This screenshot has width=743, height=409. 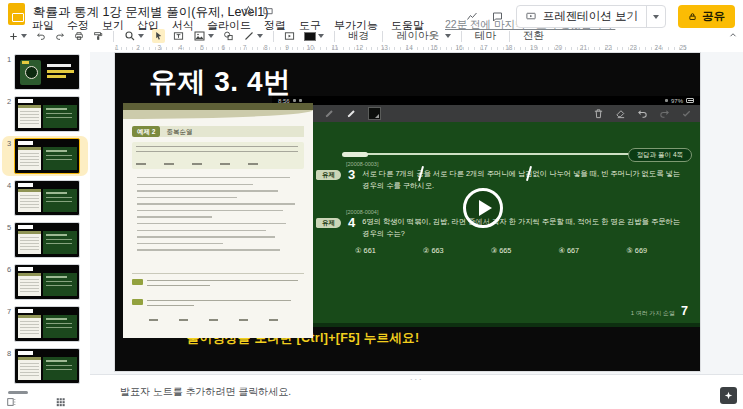 What do you see at coordinates (534, 36) in the screenshot?
I see `transition-button: 전환` at bounding box center [534, 36].